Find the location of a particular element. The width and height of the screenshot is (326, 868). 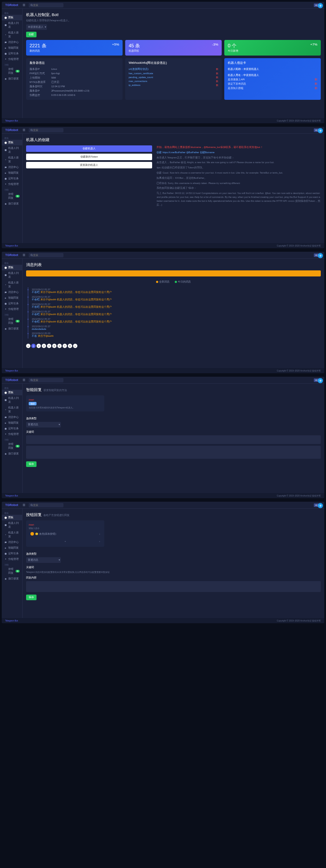

webhook-item: pending_update_count删 is located at coordinates (173, 77).